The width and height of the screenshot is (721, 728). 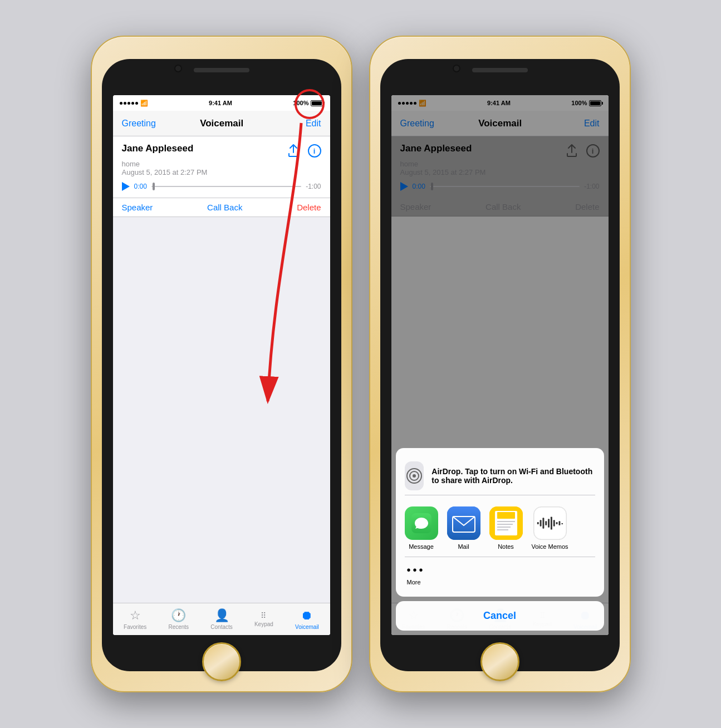 I want to click on share-app-voice-memos: Voice Memos, so click(x=550, y=528).